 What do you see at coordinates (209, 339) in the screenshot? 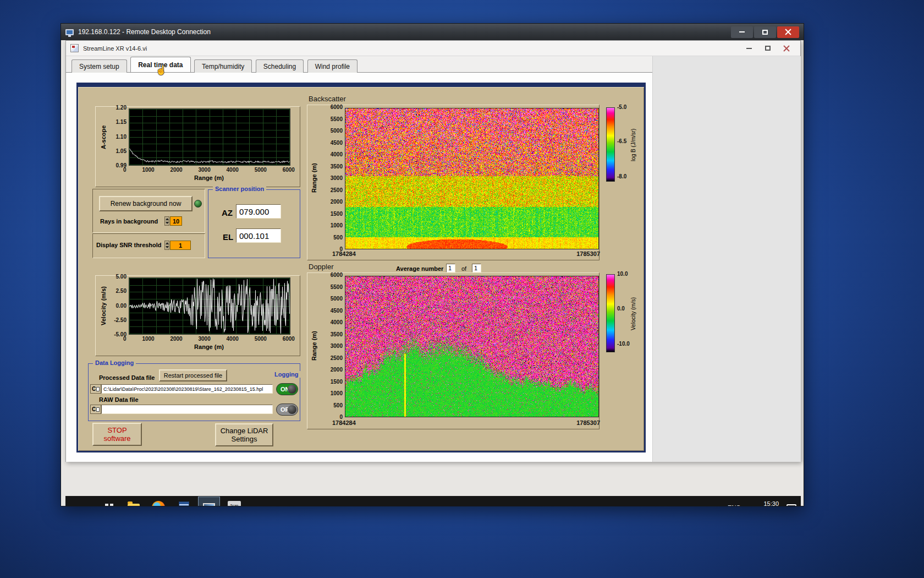
I see `velocity-x-ticks: 0100020003000400050006000` at bounding box center [209, 339].